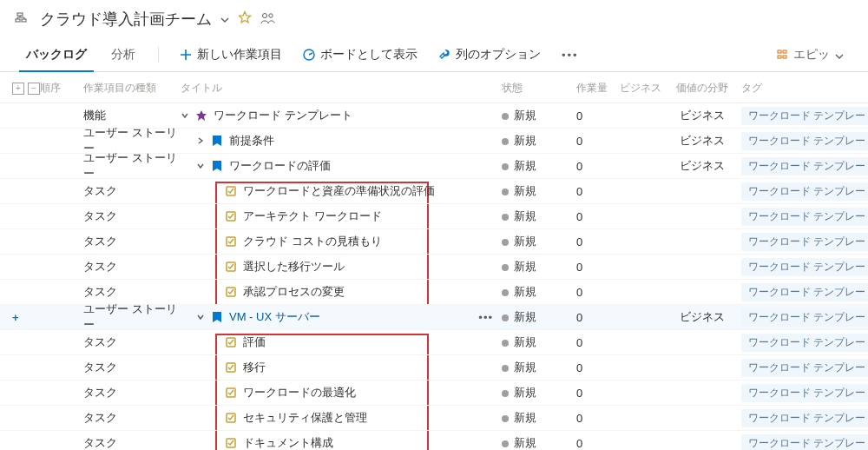  I want to click on story-icon, so click(217, 166).